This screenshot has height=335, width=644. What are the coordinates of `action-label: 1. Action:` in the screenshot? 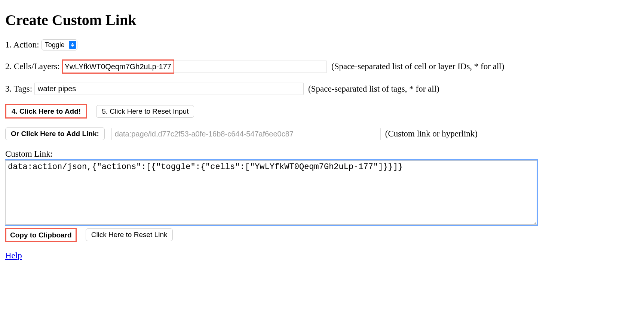 It's located at (22, 45).